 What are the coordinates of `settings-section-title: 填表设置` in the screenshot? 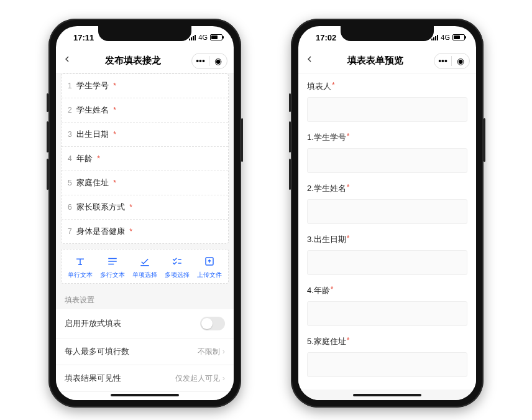 It's located at (145, 299).